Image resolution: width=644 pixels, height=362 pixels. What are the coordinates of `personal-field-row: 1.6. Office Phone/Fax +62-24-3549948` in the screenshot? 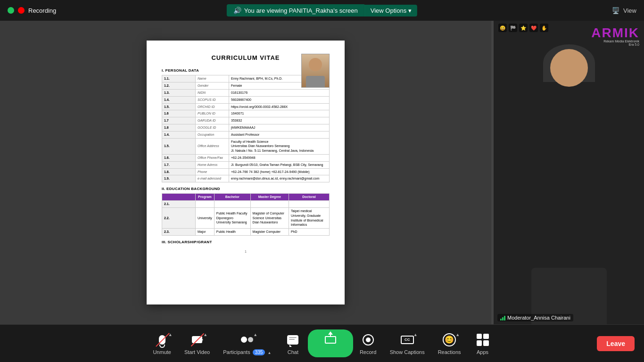 It's located at (246, 157).